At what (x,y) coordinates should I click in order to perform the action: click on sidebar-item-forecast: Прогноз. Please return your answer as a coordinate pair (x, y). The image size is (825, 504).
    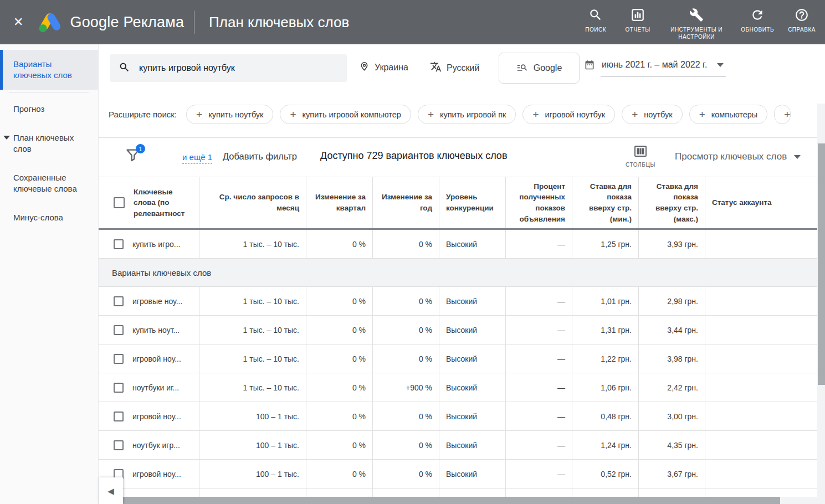
    Looking at the image, I should click on (49, 109).